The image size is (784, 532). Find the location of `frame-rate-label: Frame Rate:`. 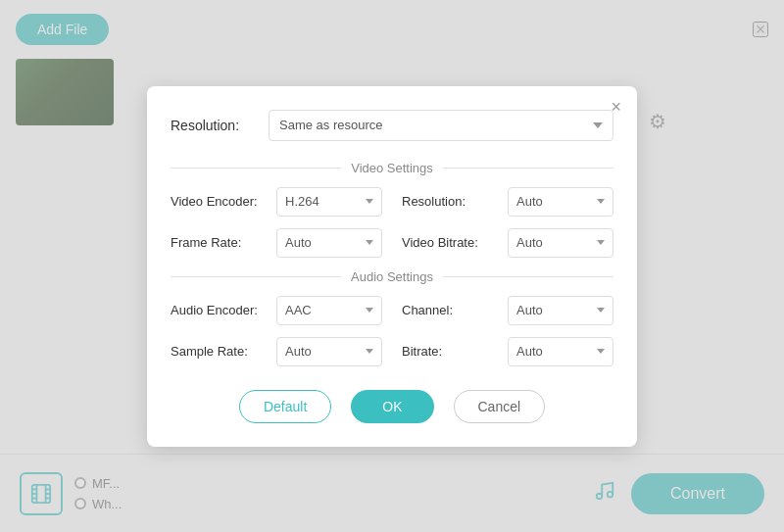

frame-rate-label: Frame Rate: is located at coordinates (220, 243).